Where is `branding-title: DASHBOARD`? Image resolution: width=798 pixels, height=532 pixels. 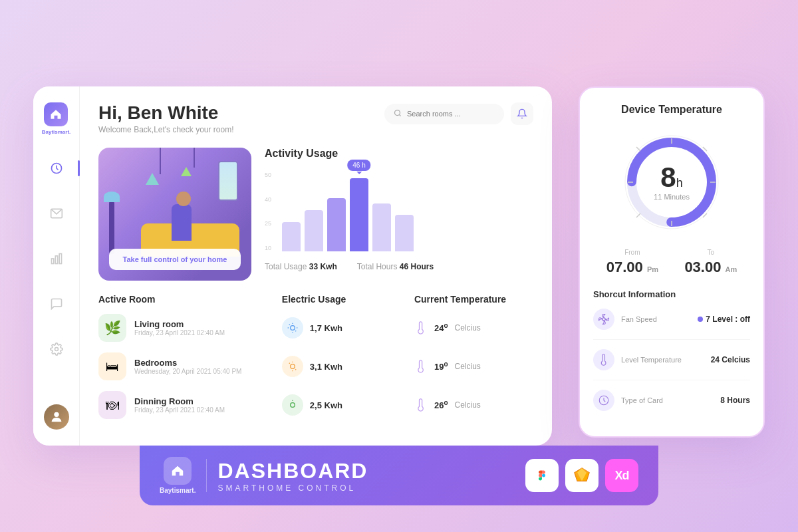
branding-title: DASHBOARD is located at coordinates (293, 471).